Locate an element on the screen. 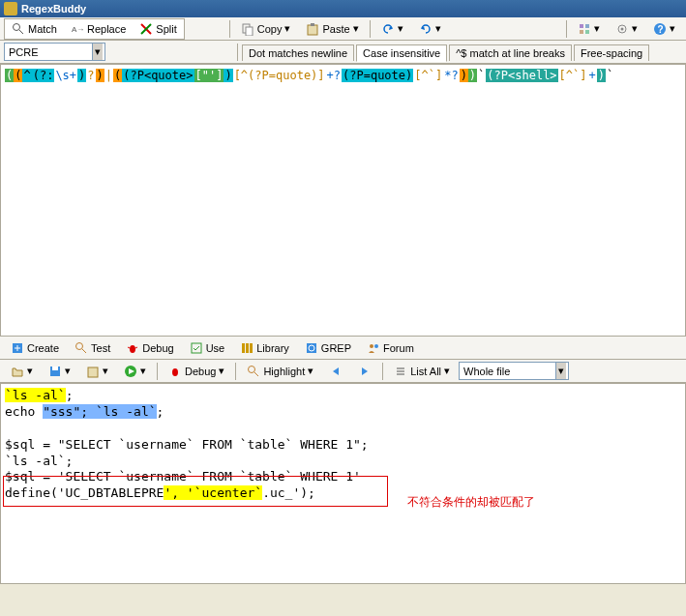  option-dot-newline: Dot matches newline is located at coordinates (298, 52).